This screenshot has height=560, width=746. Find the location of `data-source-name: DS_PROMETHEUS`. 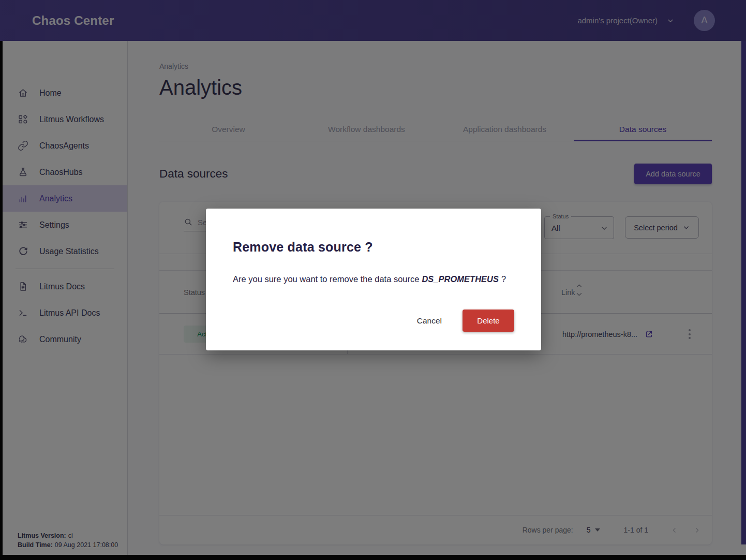

data-source-name: DS_PROMETHEUS is located at coordinates (460, 279).